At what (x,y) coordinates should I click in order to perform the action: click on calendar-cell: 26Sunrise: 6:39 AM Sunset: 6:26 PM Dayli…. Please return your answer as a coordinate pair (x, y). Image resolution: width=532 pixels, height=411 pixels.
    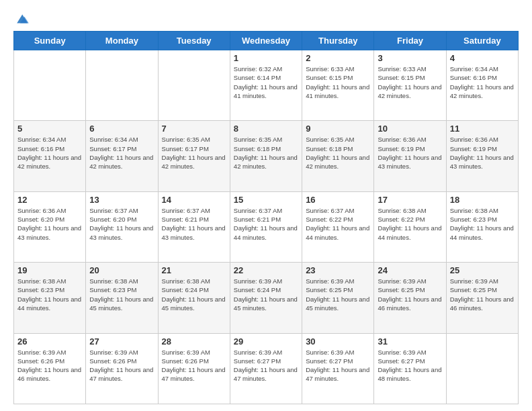
    Looking at the image, I should click on (50, 368).